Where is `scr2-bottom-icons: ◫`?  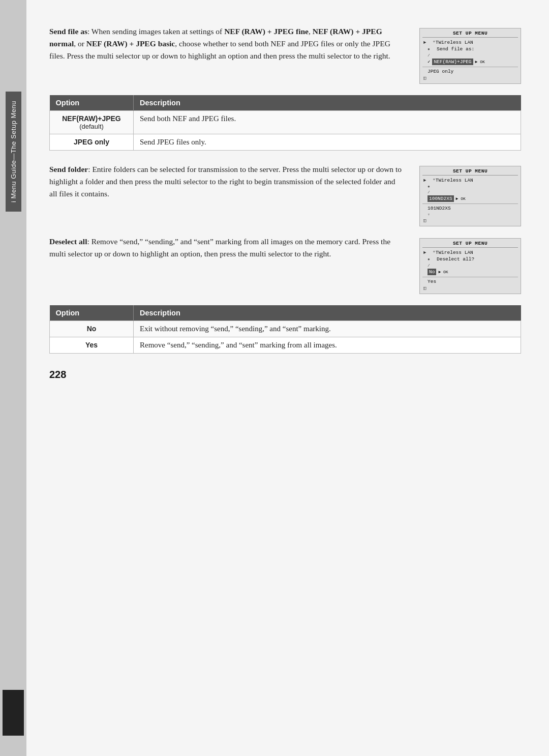
scr2-bottom-icons: ◫ is located at coordinates (470, 221).